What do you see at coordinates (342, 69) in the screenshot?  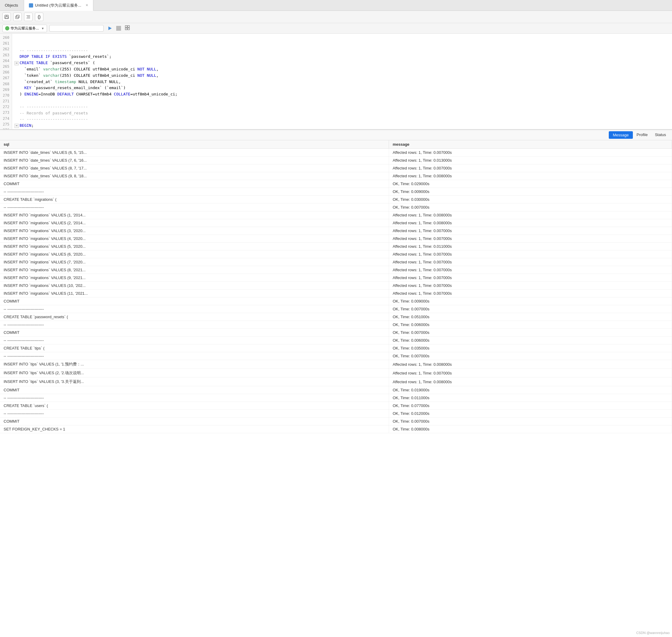 I see `code-line: `email` varchar(255) COLLATE utf8mb4_uni…` at bounding box center [342, 69].